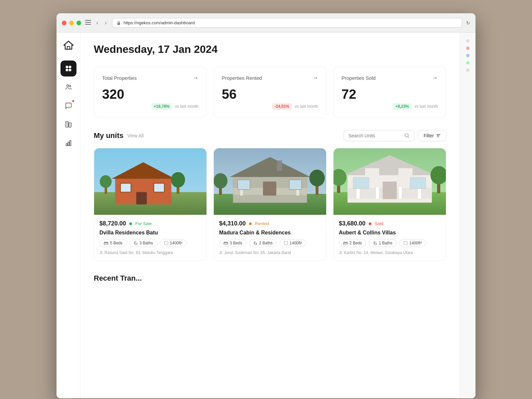 The width and height of the screenshot is (532, 399). Describe the element at coordinates (242, 78) in the screenshot. I see `stat-title-rented: Properties Rented` at that location.